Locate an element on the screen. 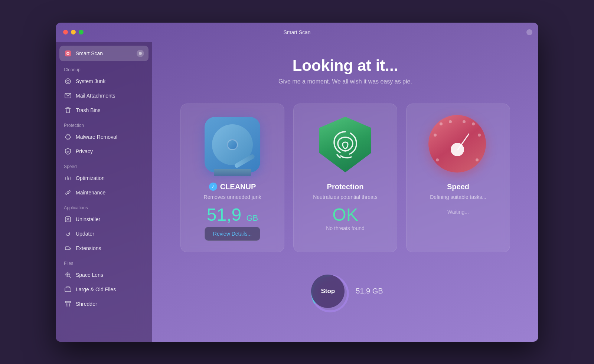 This screenshot has width=594, height=364. protection-icon-wrapper is located at coordinates (345, 145).